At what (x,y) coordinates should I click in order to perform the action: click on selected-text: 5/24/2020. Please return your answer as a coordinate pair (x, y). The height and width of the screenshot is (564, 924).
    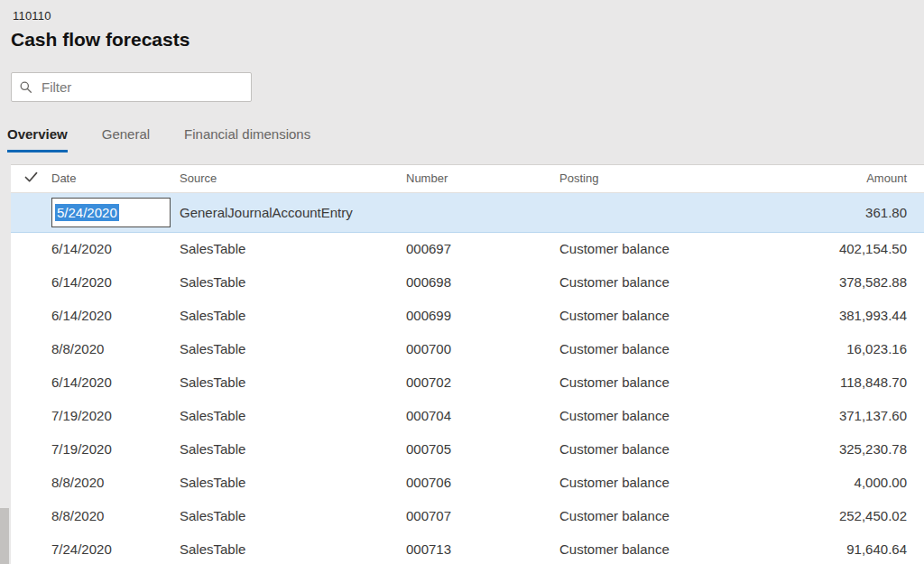
    Looking at the image, I should click on (87, 213).